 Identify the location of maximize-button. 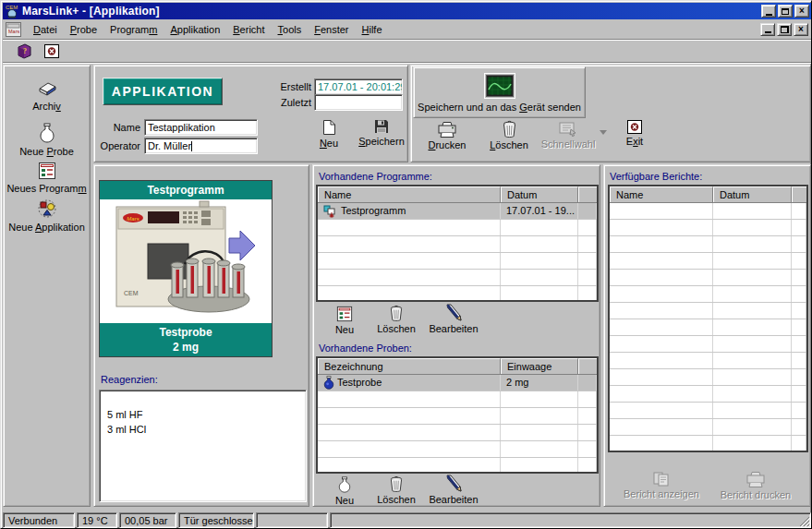
(785, 11).